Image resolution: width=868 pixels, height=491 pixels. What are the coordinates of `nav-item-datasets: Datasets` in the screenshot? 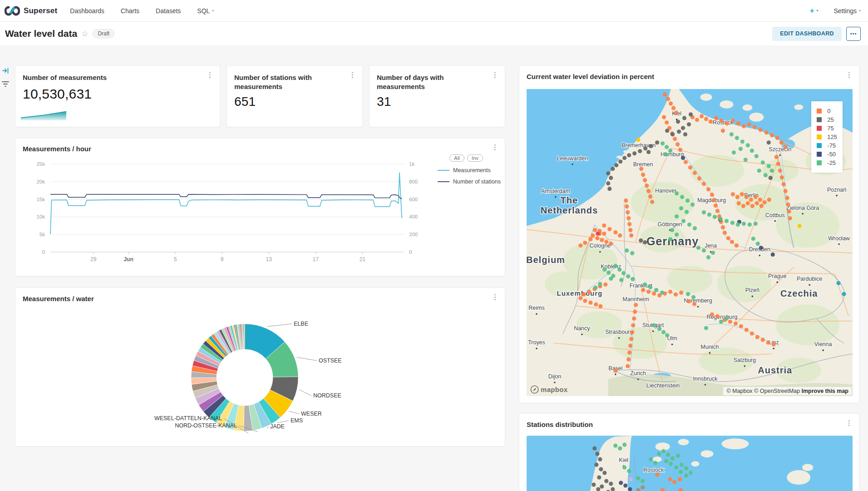 It's located at (168, 11).